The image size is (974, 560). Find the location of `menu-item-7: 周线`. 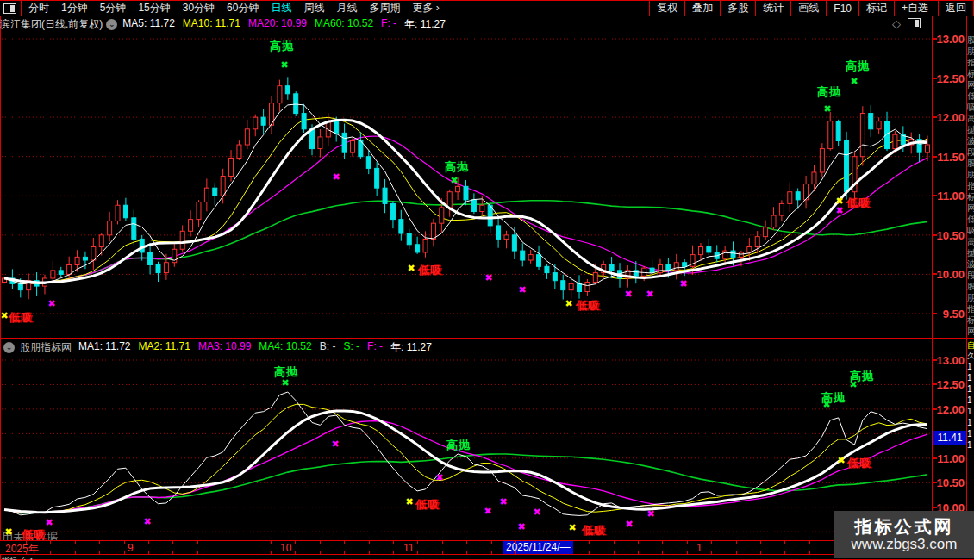

menu-item-7: 周线 is located at coordinates (314, 9).